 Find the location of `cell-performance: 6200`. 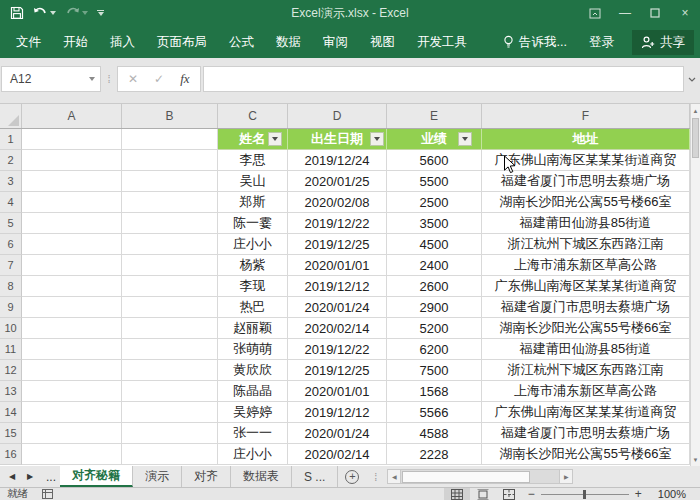

cell-performance: 6200 is located at coordinates (434, 350).